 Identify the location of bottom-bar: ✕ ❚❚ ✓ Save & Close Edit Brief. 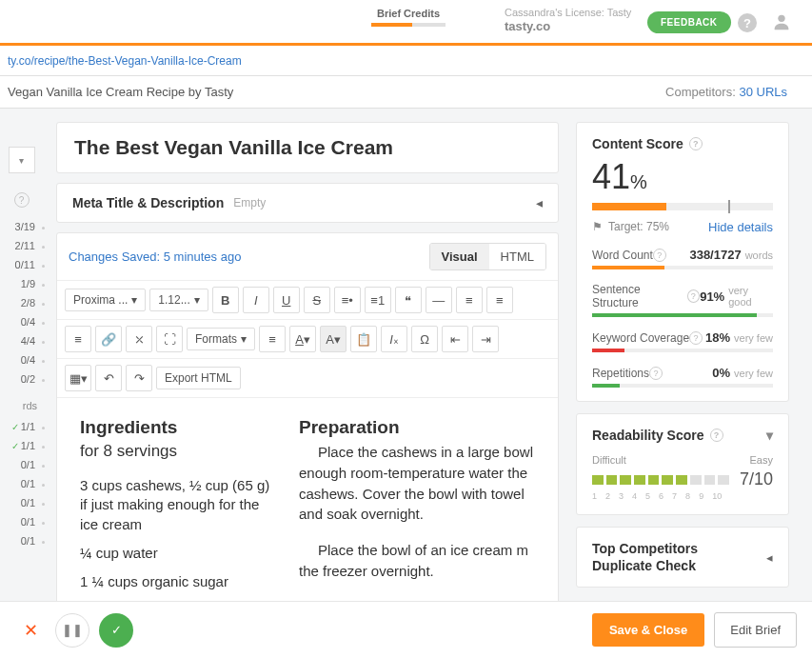
(406, 629).